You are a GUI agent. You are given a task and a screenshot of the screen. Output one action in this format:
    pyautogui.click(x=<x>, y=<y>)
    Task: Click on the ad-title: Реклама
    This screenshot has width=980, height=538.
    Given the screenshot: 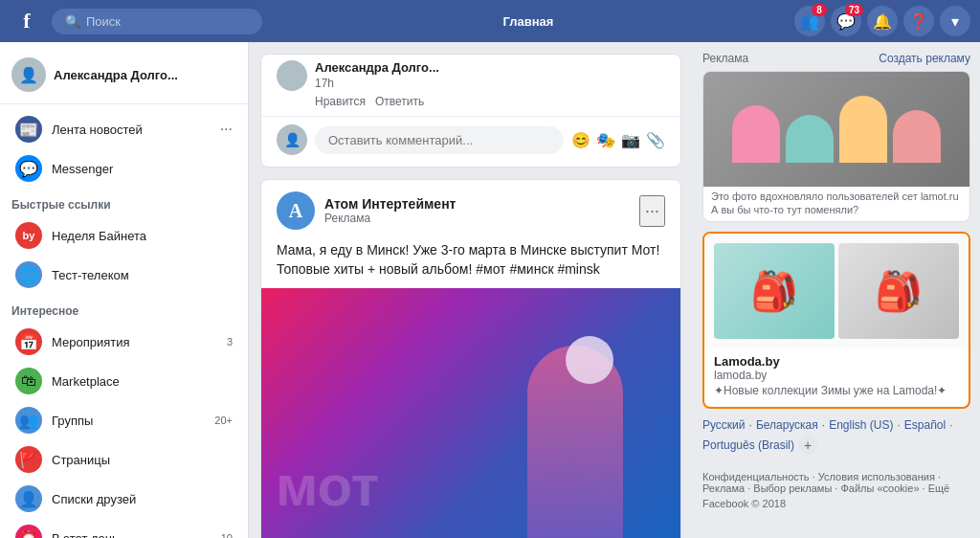 What is the action you would take?
    pyautogui.click(x=725, y=58)
    